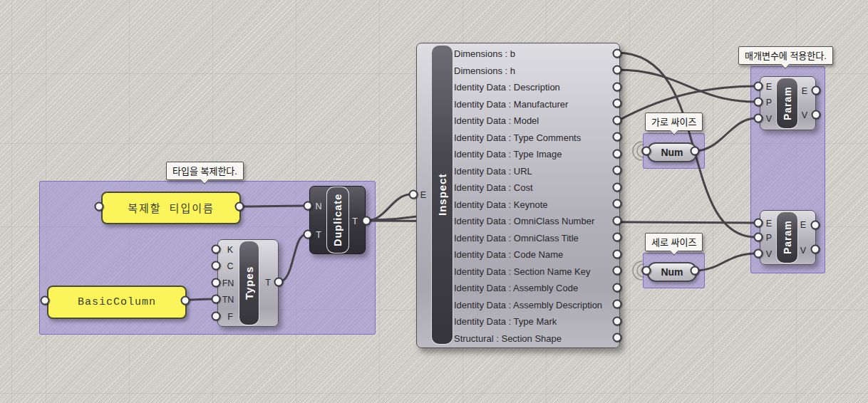  Describe the element at coordinates (758, 224) in the screenshot. I see `param-bottom-input-grip-e` at that location.